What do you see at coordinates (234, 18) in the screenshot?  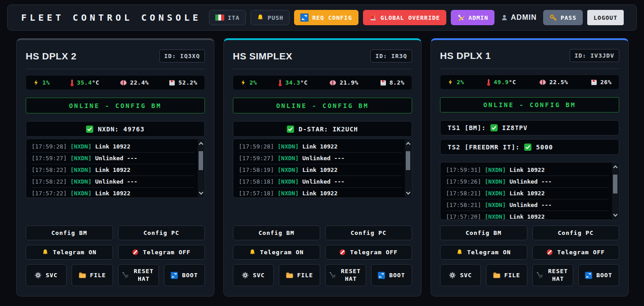 I see `language-label: ITA` at bounding box center [234, 18].